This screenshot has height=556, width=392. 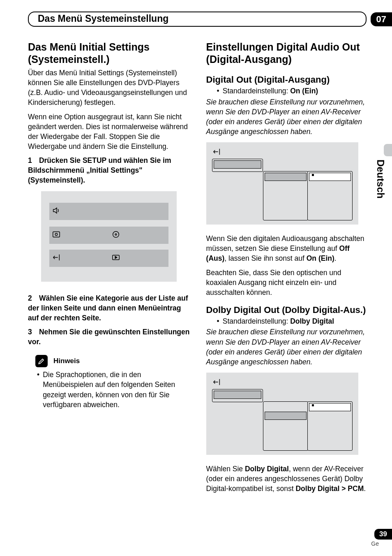 What do you see at coordinates (109, 53) in the screenshot?
I see `left-heading: Das Menü Initial Settings (Systemeinstel…` at bounding box center [109, 53].